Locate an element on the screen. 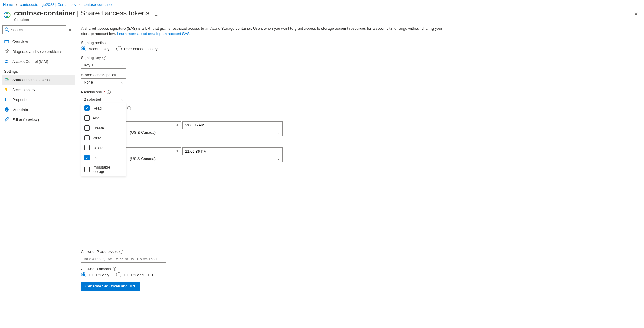 The height and width of the screenshot is (328, 644). more-icon: ⋯ is located at coordinates (157, 16).